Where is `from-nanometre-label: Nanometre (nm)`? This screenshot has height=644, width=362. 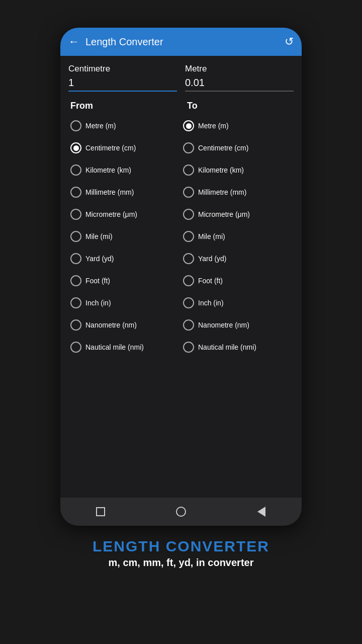
from-nanometre-label: Nanometre (nm) is located at coordinates (111, 325).